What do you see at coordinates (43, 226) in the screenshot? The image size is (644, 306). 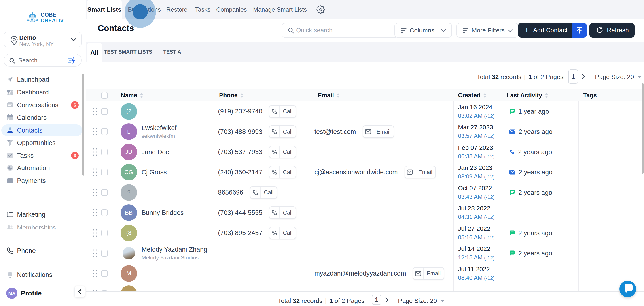 I see `sidebar-item-memberships: Memberships` at bounding box center [43, 226].